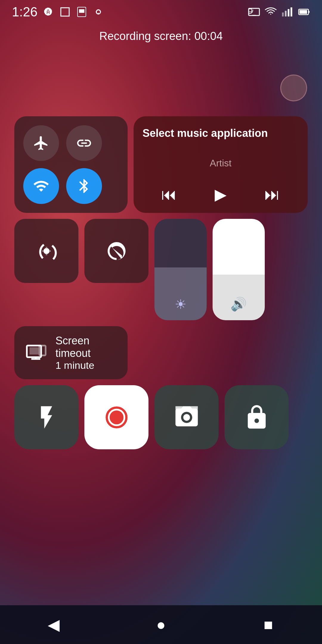  What do you see at coordinates (161, 270) in the screenshot?
I see `controls-row: ☀ 🔊` at bounding box center [161, 270].